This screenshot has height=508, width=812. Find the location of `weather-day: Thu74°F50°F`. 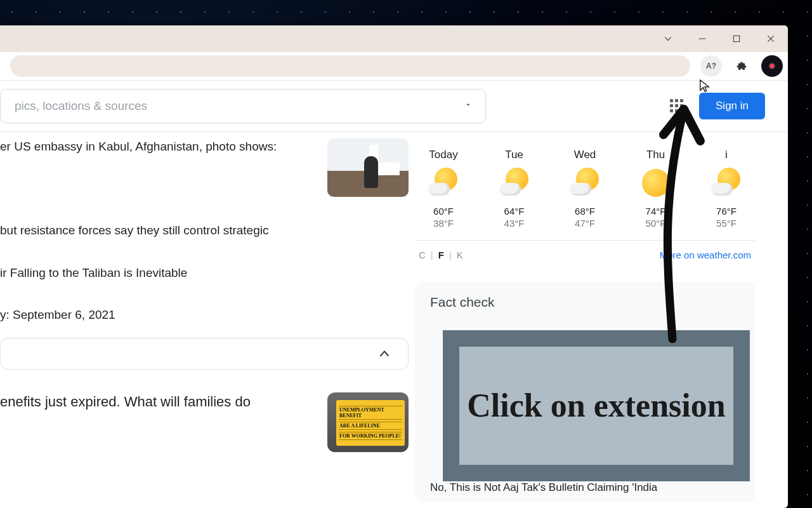

weather-day: Thu74°F50°F is located at coordinates (656, 189).